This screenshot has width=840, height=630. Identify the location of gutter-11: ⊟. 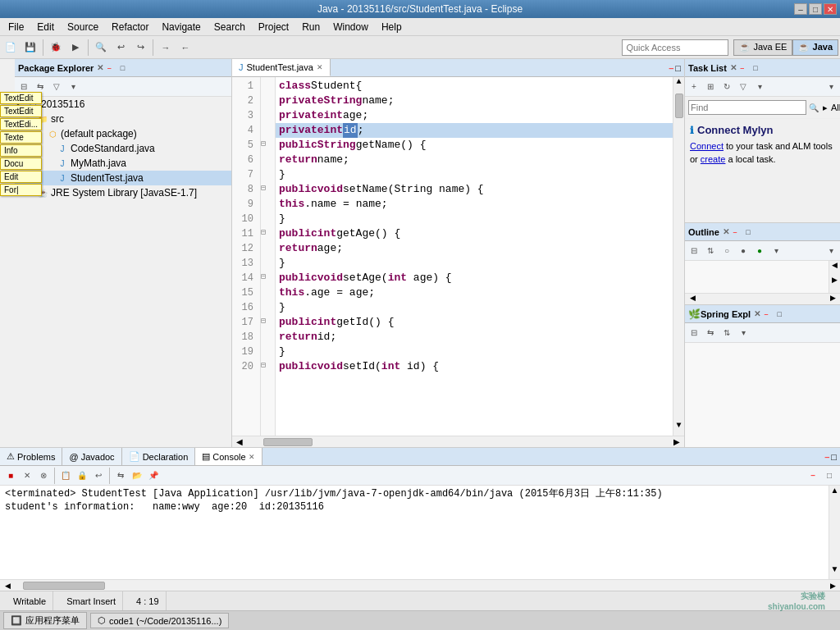
(267, 232).